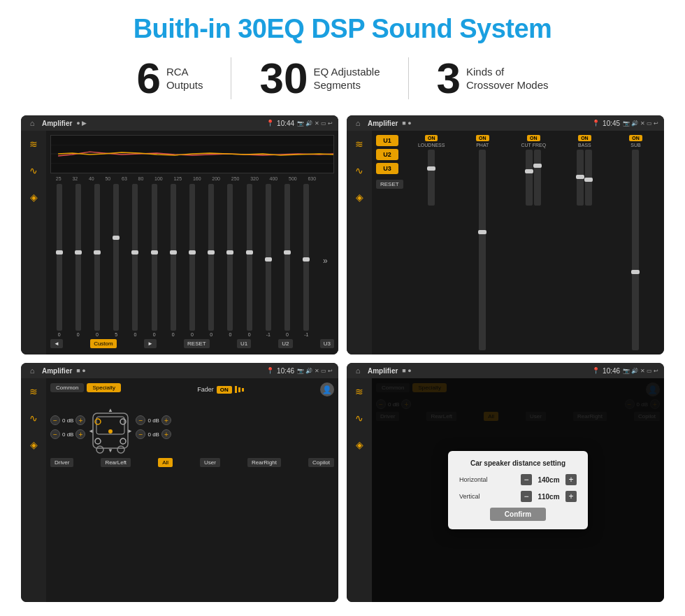  What do you see at coordinates (244, 344) in the screenshot?
I see `eq-u1-btn: U1` at bounding box center [244, 344].